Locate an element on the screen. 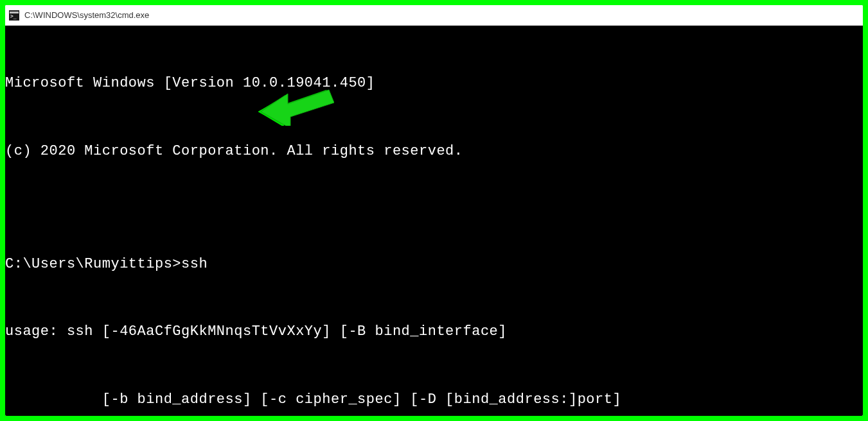 This screenshot has width=868, height=421. terminal-line: usage: ssh [-46AaCfGgKkMNnqsTtVvXxYy] [-… is located at coordinates (434, 331).